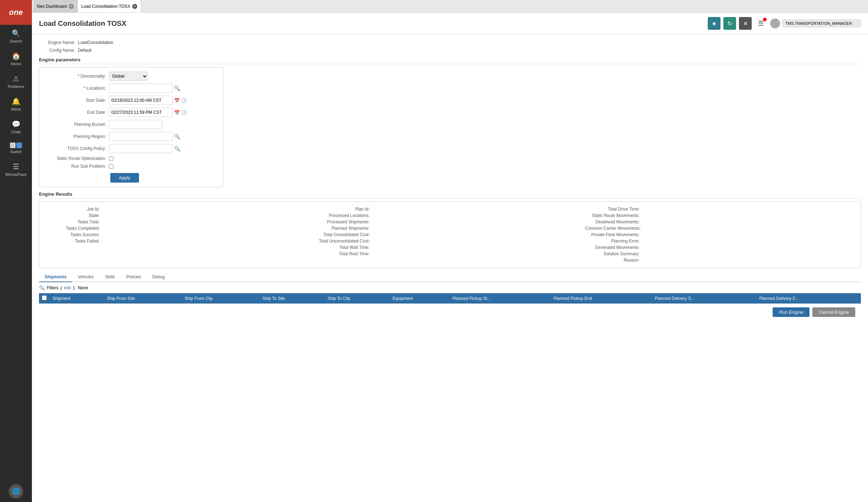 This screenshot has height=502, width=868. I want to click on tab-label: Load Consolidation TOSX, so click(106, 6).